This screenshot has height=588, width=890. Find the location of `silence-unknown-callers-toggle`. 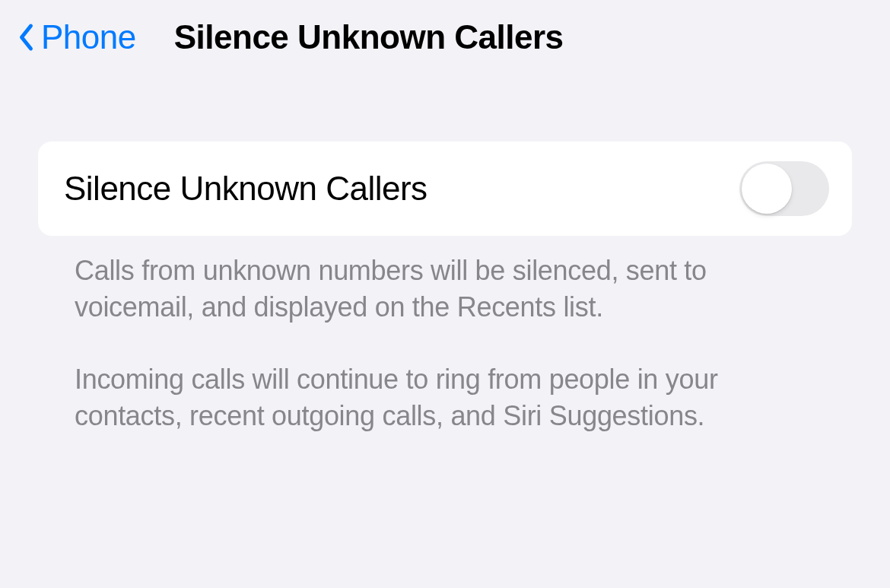

silence-unknown-callers-toggle is located at coordinates (784, 189).